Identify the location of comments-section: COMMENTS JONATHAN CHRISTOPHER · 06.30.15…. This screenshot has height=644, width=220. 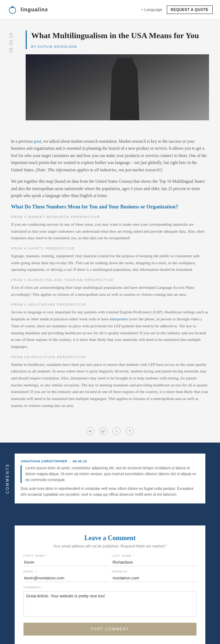
(110, 479).